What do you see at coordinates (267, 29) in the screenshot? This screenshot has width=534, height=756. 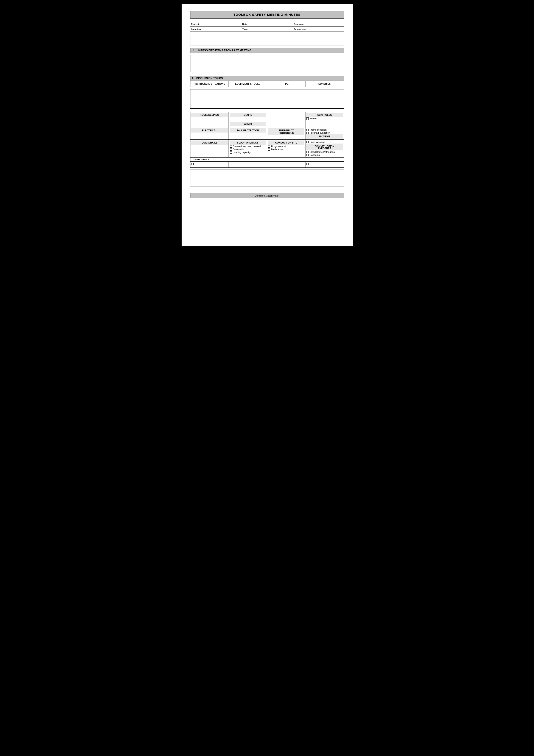 I see `time-field: Time:` at bounding box center [267, 29].